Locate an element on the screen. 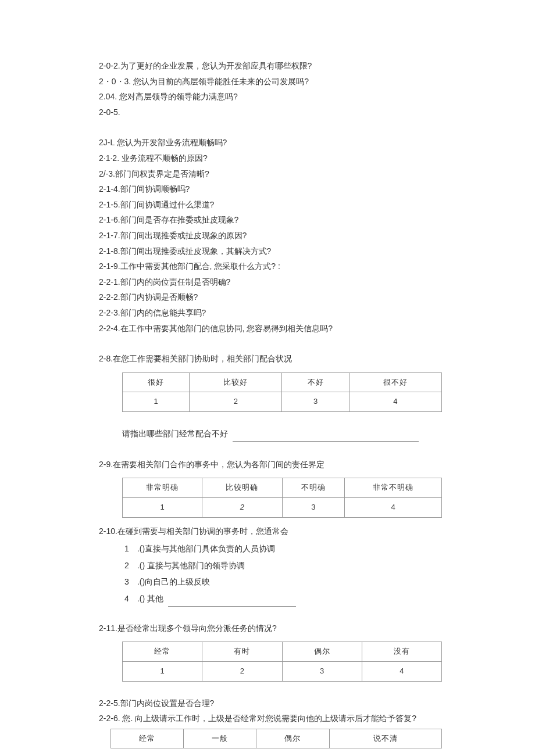  table-header: 很好 is located at coordinates (156, 382).